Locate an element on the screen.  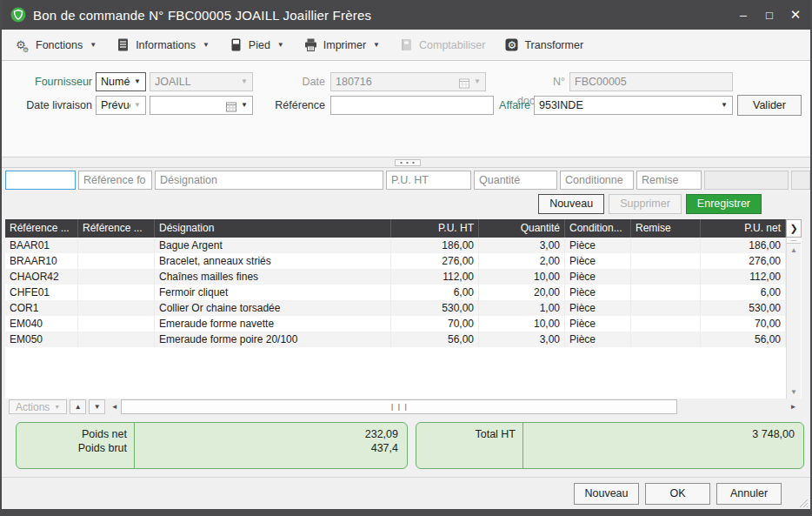
header-designation: Désignation is located at coordinates (273, 228).